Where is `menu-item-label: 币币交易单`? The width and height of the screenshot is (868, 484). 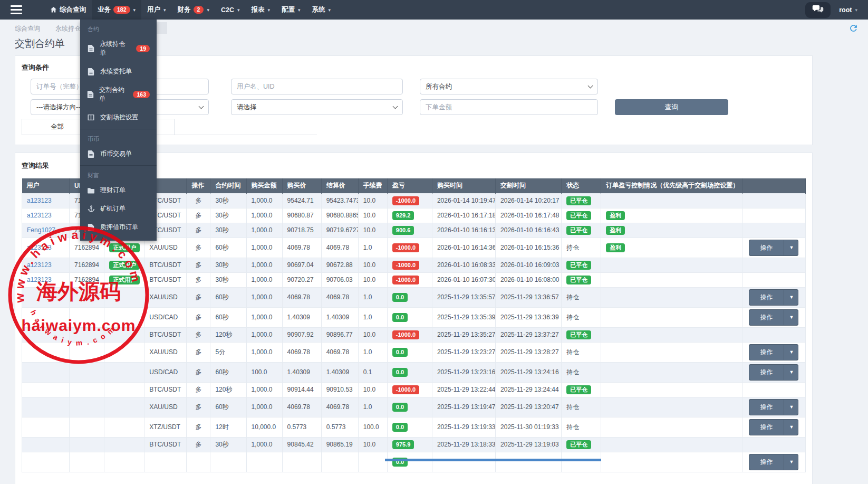 menu-item-label: 币币交易单 is located at coordinates (116, 154).